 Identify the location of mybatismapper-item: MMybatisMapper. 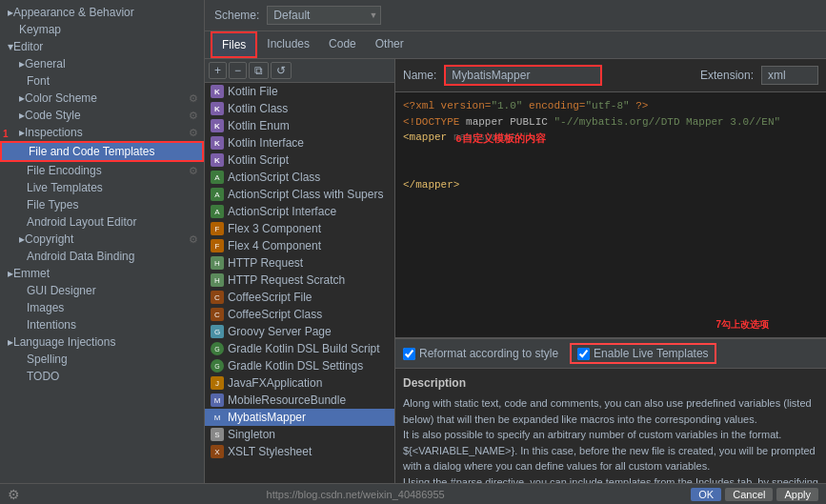
(299, 417).